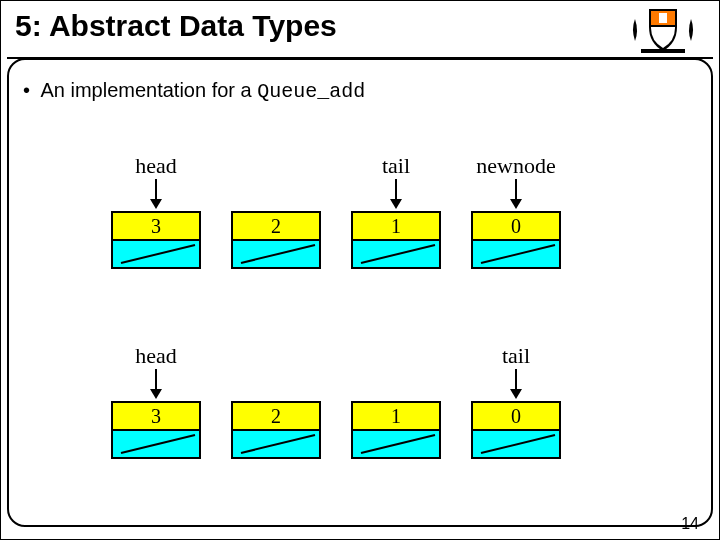 This screenshot has width=720, height=540. I want to click on row2-pointer-labels: head tail, so click(336, 356).